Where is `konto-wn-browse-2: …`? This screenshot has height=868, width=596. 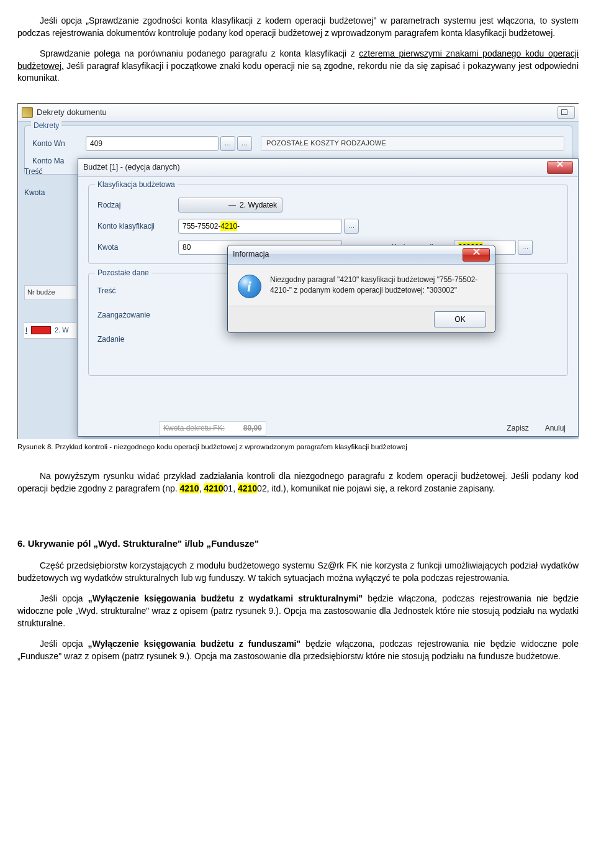
konto-wn-browse-2: … is located at coordinates (245, 144).